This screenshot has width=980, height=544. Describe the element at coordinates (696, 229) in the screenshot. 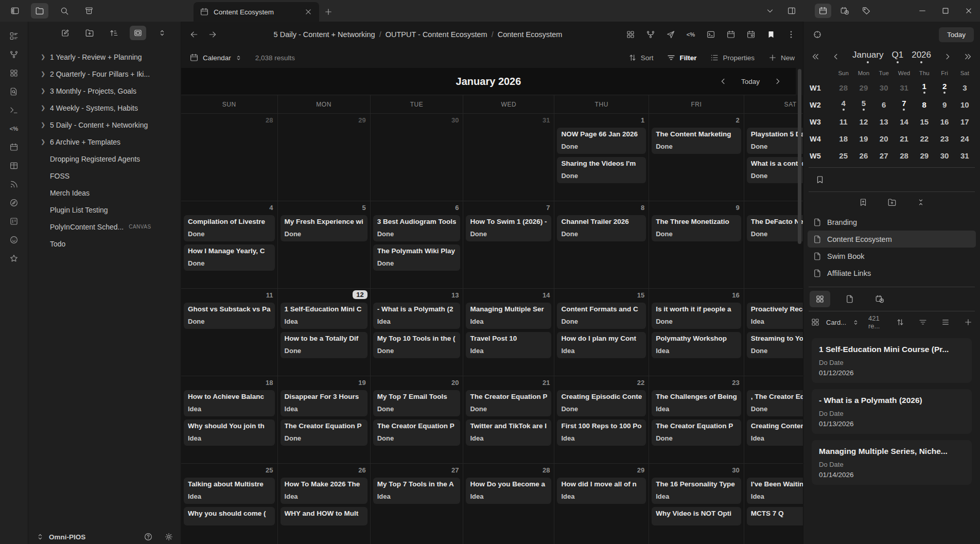

I see `calendar-event-card: The Three MonetizatioDone` at that location.